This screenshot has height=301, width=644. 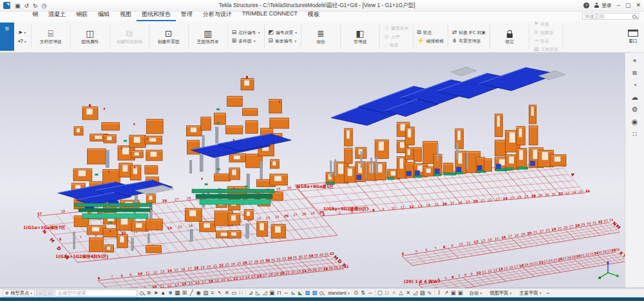 What do you see at coordinates (635, 73) in the screenshot?
I see `wifi-icon: ≋` at bounding box center [635, 73].